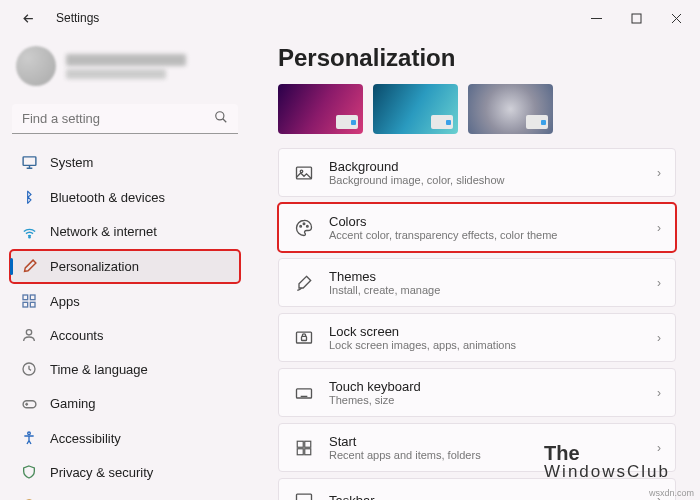 Image resolution: width=700 pixels, height=500 pixels. Describe the element at coordinates (636, 18) in the screenshot. I see `maximize-icon` at that location.